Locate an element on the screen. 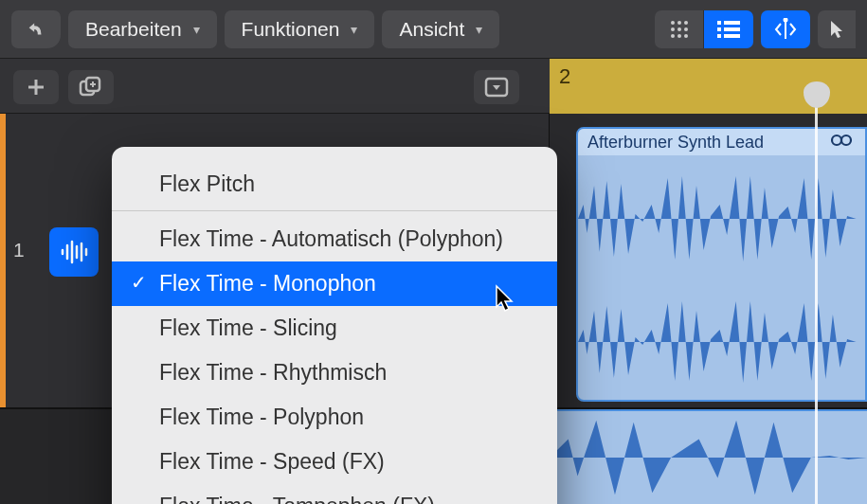 The image size is (867, 504). toolbar: Bearbeiten ▾ Funktionen ▾ Ansicht ▾ is located at coordinates (434, 29).